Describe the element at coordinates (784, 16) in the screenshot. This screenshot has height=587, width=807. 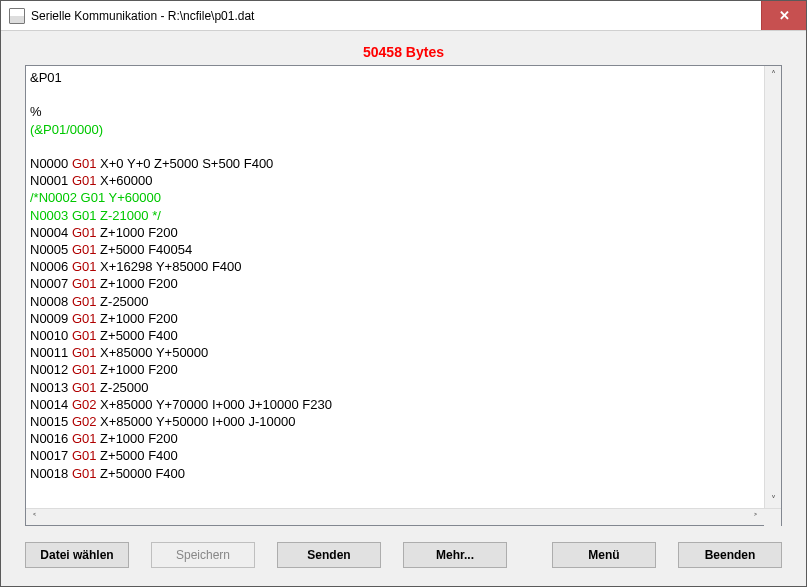
I see `close-icon: ✕` at that location.